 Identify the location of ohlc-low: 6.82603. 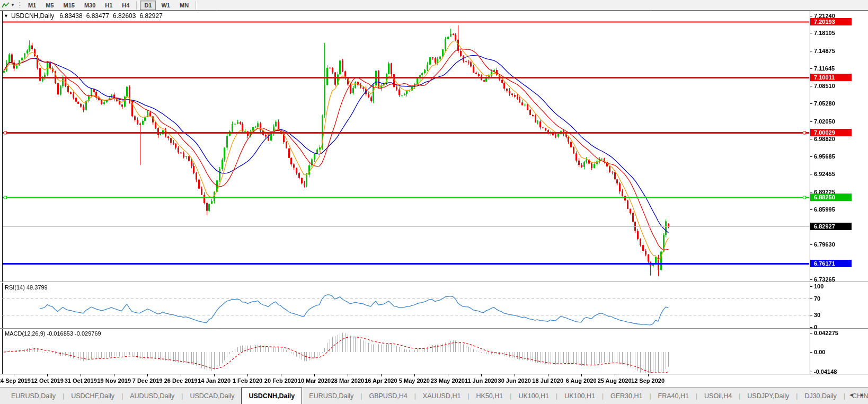
(124, 16).